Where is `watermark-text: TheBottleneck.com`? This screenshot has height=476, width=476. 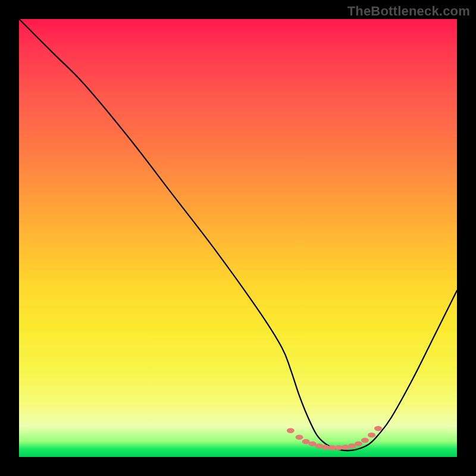 watermark-text: TheBottleneck.com is located at coordinates (409, 11).